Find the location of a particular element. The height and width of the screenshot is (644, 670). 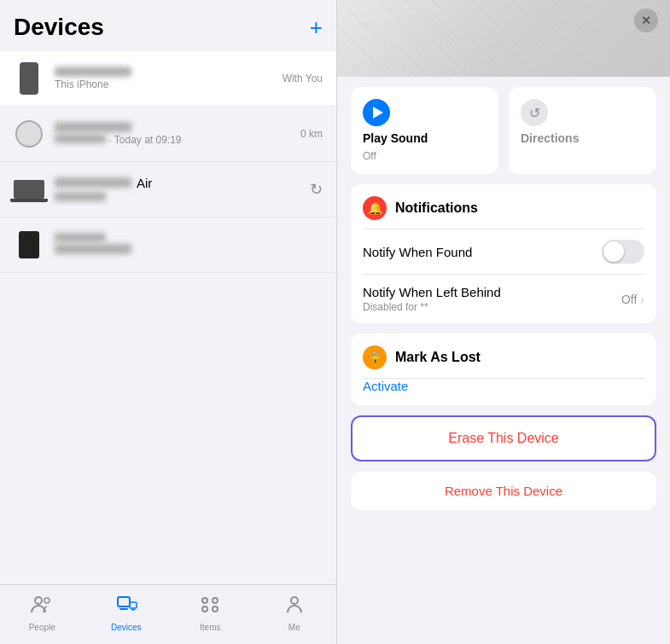

mark-as-lost-icon: 🔒 is located at coordinates (375, 357).